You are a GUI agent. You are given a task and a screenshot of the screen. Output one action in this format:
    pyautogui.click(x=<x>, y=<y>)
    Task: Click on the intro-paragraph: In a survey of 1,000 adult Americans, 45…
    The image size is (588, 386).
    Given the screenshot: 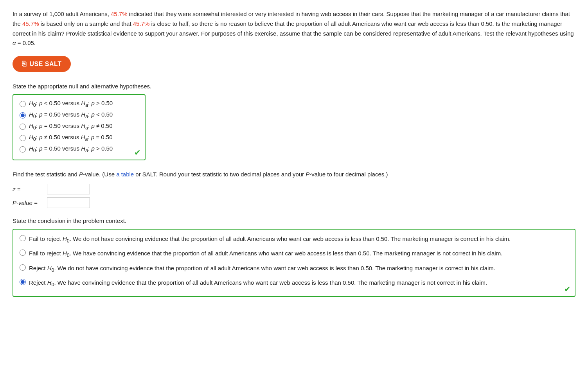 What is the action you would take?
    pyautogui.click(x=294, y=29)
    